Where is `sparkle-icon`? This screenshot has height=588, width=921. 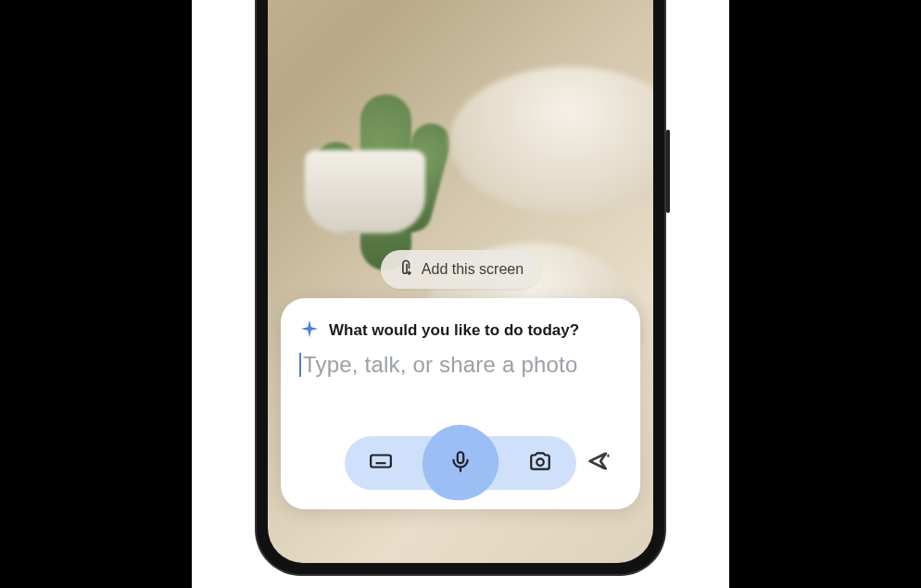
sparkle-icon is located at coordinates (309, 331).